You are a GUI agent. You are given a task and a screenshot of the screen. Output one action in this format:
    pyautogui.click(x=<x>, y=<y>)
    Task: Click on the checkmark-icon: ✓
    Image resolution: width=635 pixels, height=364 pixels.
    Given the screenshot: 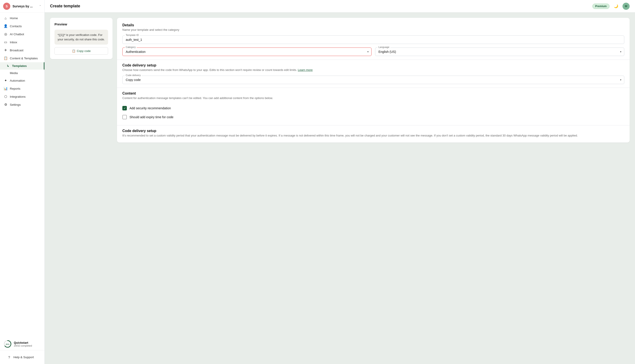 What is the action you would take?
    pyautogui.click(x=125, y=108)
    